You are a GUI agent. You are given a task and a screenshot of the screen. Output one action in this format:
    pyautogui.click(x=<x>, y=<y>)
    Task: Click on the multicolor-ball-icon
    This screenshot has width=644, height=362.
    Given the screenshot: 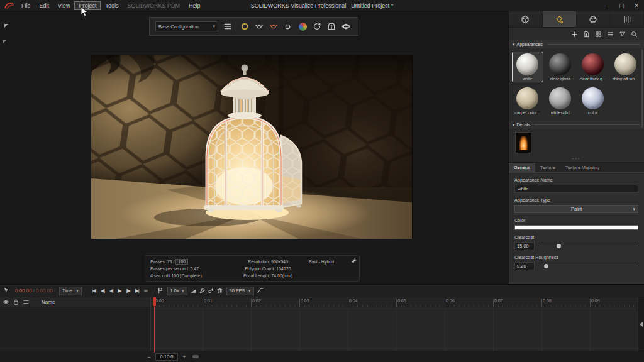 What is the action you would take?
    pyautogui.click(x=303, y=26)
    